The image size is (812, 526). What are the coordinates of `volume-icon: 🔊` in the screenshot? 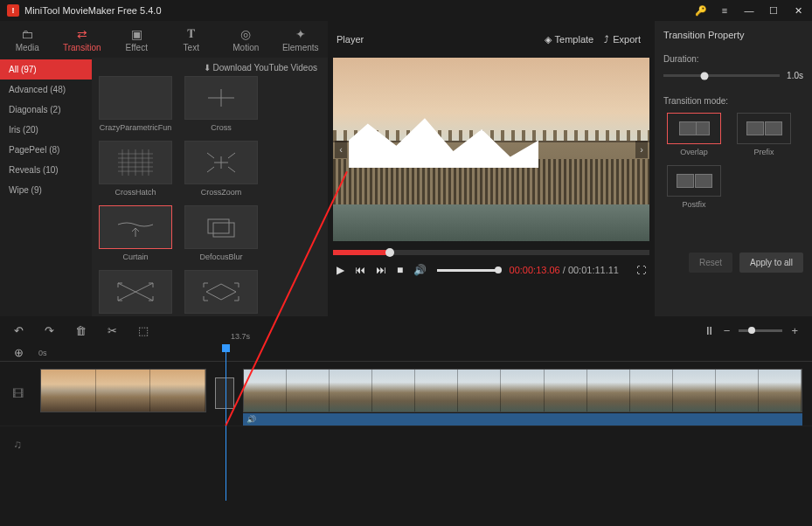 It's located at (420, 270).